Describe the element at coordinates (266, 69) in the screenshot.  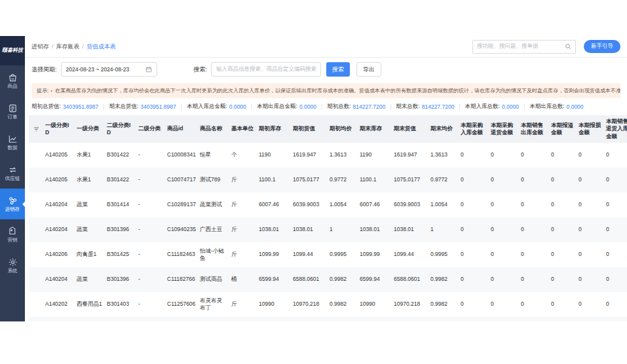
I see `product-search-input: 输入商品信息搜索、商品自定义编码搜索` at that location.